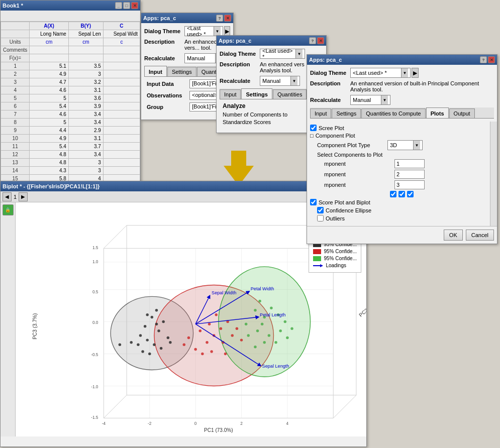  What do you see at coordinates (405, 145) in the screenshot?
I see `plot-type-combo: 3D ▼` at bounding box center [405, 145].